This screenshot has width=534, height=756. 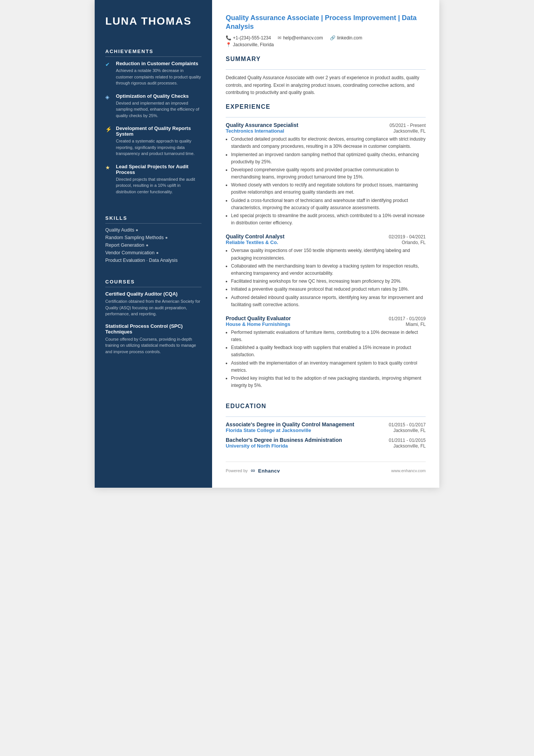 What do you see at coordinates (416, 324) in the screenshot?
I see `exp-location: Miami, FL` at bounding box center [416, 324].